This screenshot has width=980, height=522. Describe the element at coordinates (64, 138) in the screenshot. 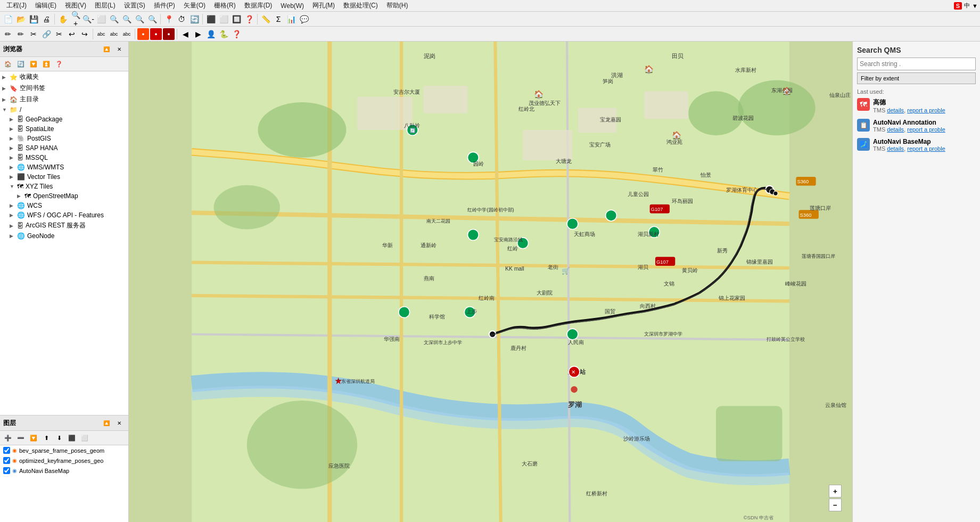

I see `browser-tree-item-postgis: ▶ 🐘 PostGIS` at that location.